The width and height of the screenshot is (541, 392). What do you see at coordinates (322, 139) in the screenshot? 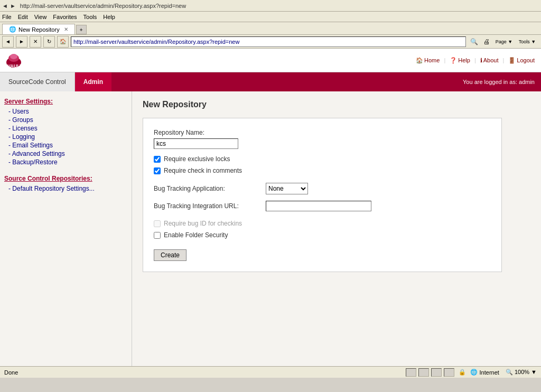
I see `repo-name-row: Repository Name:` at bounding box center [322, 139].